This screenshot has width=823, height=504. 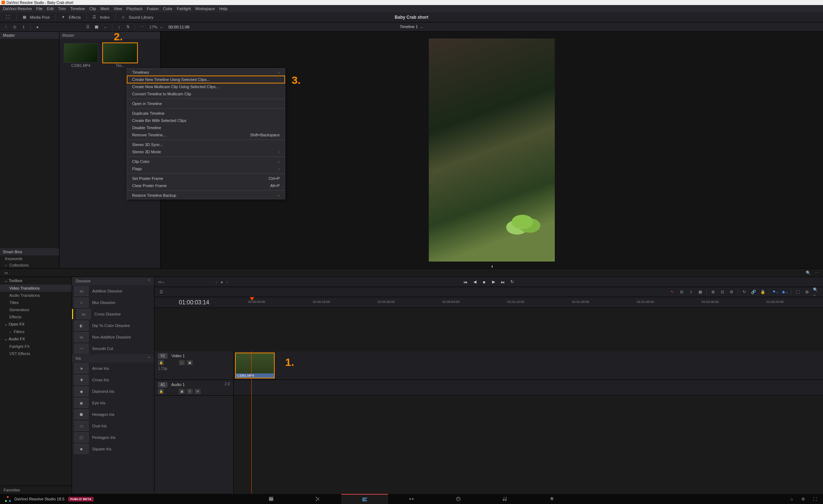 What do you see at coordinates (30, 259) in the screenshot?
I see `smart-bin-keywords: Keywords` at bounding box center [30, 259].